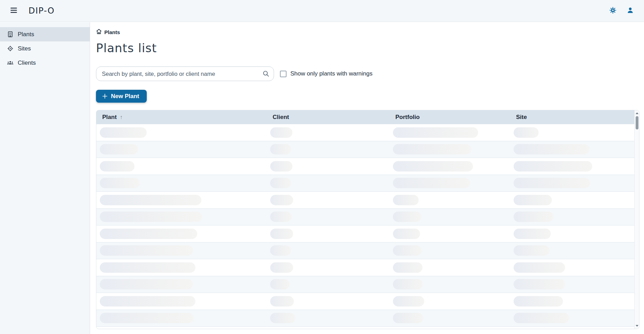 The image size is (644, 334). Describe the element at coordinates (14, 11) in the screenshot. I see `hamburger-icon` at that location.